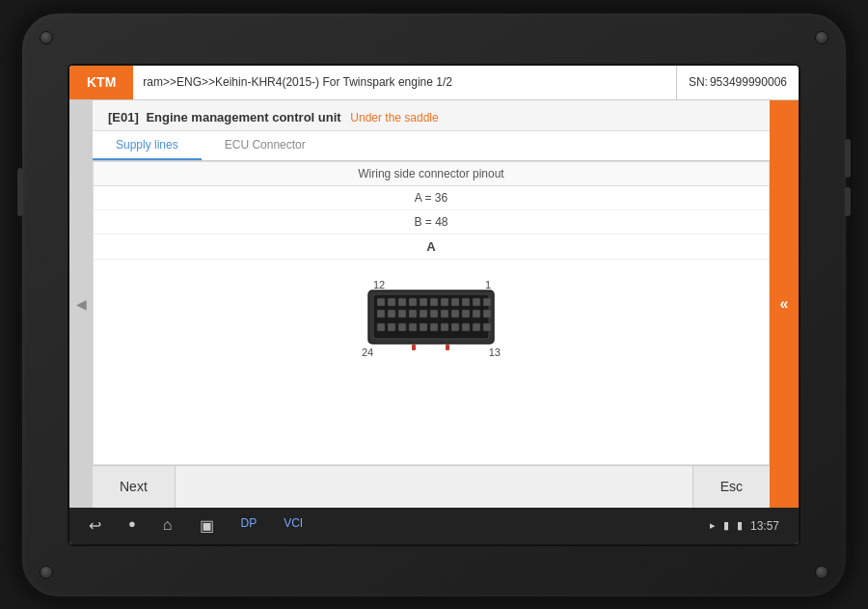 The height and width of the screenshot is (609, 868). Describe the element at coordinates (431, 210) in the screenshot. I see `connector-table: Wiring side connector pinout A = 36 B = …` at that location.